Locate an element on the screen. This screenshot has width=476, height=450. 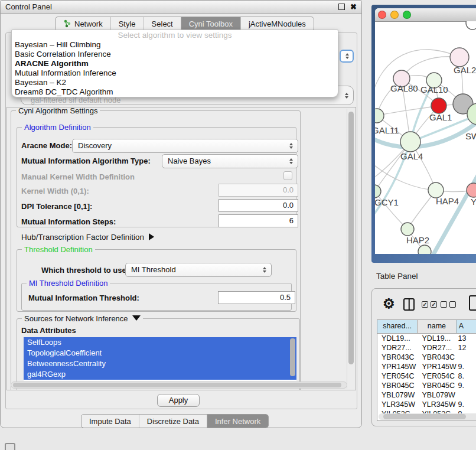
table-horizontal-scrollbar is located at coordinates (428, 417).